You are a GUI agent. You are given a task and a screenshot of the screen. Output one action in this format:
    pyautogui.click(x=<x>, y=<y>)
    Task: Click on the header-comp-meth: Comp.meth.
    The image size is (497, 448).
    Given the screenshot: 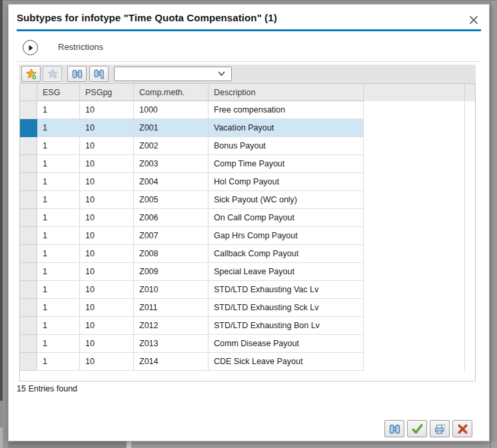 What is the action you would take?
    pyautogui.click(x=171, y=93)
    